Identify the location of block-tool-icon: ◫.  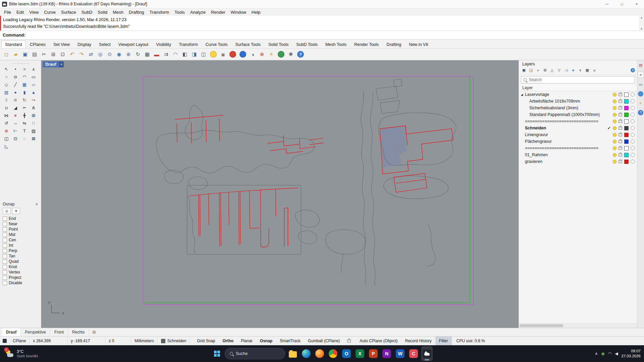
(6, 138).